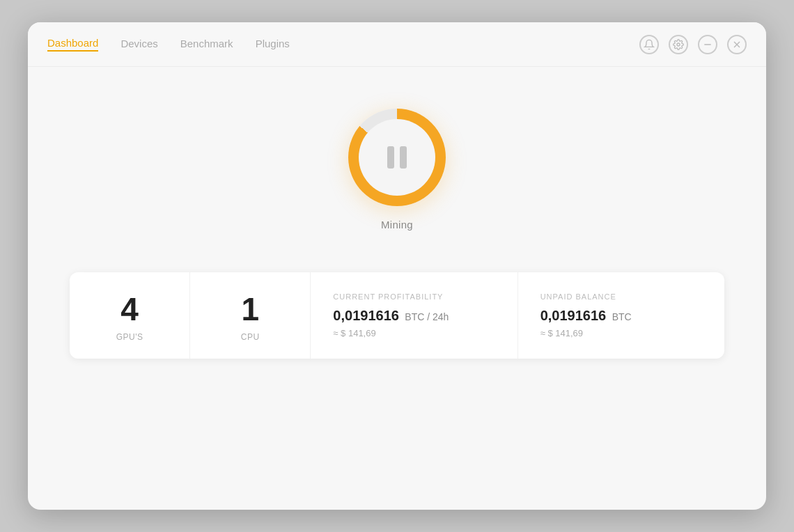  What do you see at coordinates (397, 315) in the screenshot?
I see `stats-row: 4 GPU'S 1 CPU CURRENT PROFITABILITY 0,01…` at bounding box center [397, 315].